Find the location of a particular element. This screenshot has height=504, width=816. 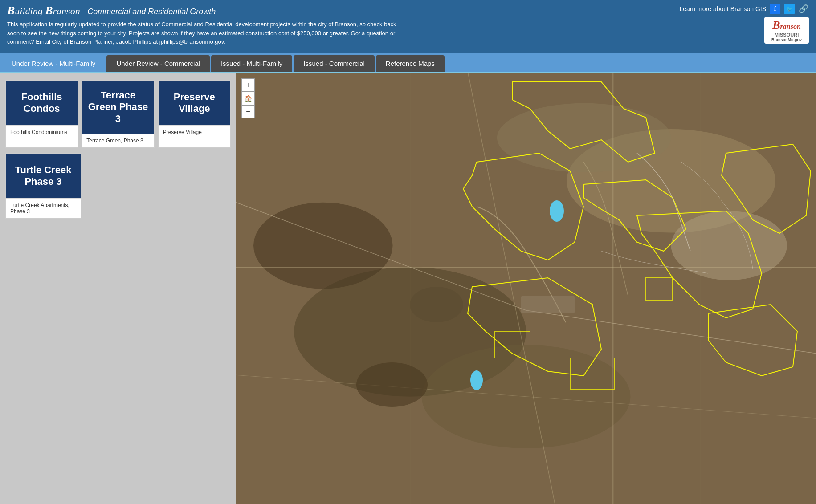

card-footer-turtle-creek: Turtle Creek Apartments, Phase 3 is located at coordinates (43, 208).